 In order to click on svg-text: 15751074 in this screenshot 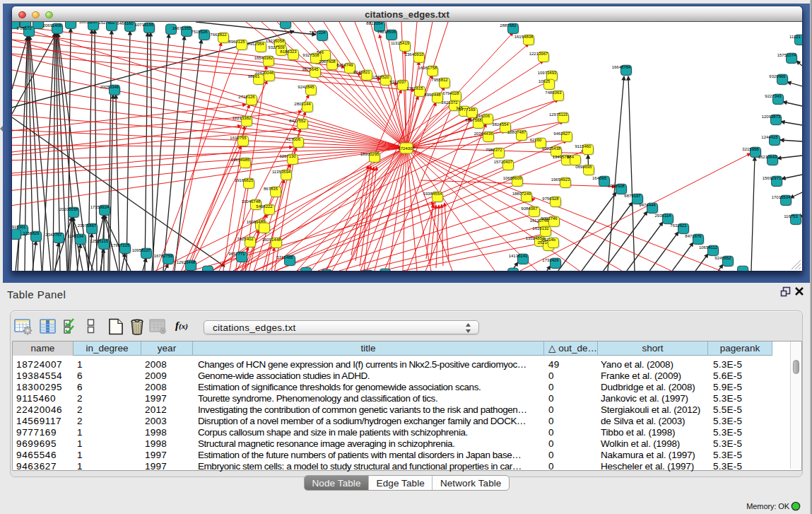, I will do `click(787, 55)`.